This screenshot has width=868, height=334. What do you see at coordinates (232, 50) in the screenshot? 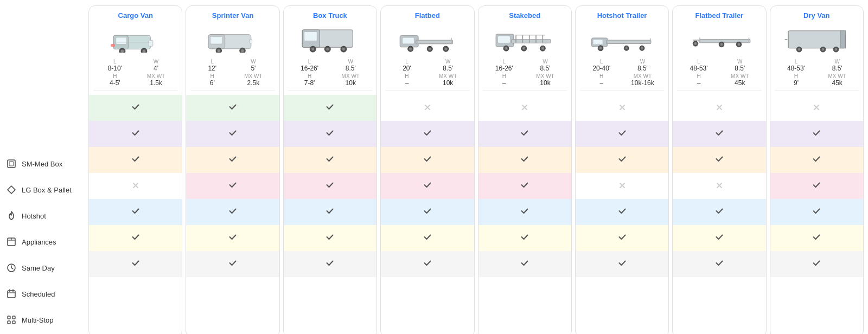
I see `vehicle-header: Sprinter Van L12'W5'H6'MX WT2.5k` at bounding box center [232, 50].